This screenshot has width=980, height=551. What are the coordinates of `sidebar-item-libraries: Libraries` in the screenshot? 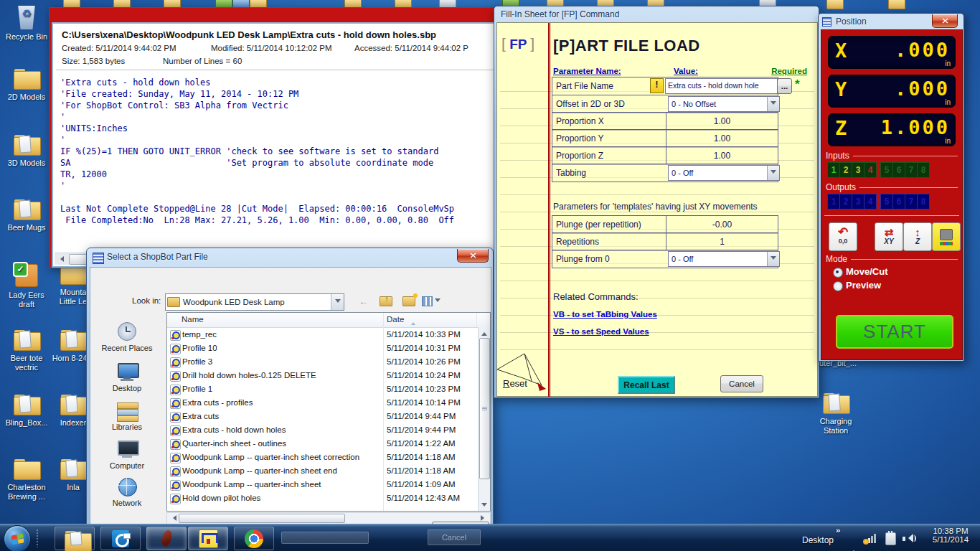 It's located at (127, 415).